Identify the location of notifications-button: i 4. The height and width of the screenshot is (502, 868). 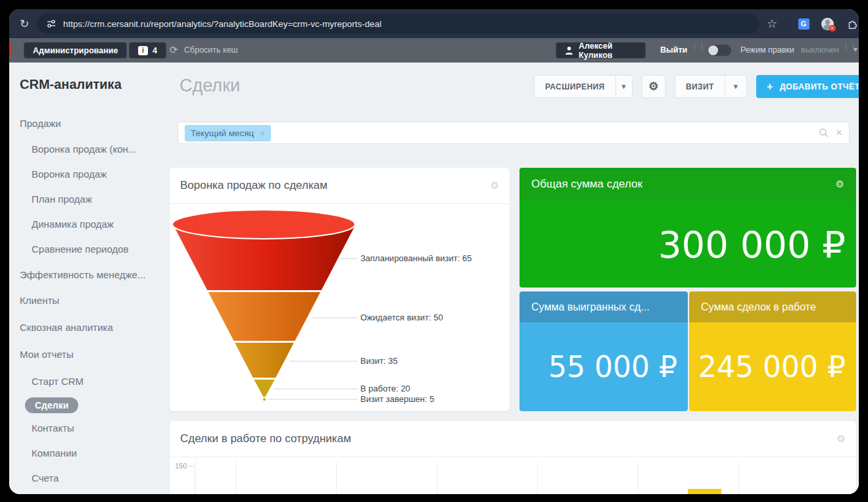
(147, 50).